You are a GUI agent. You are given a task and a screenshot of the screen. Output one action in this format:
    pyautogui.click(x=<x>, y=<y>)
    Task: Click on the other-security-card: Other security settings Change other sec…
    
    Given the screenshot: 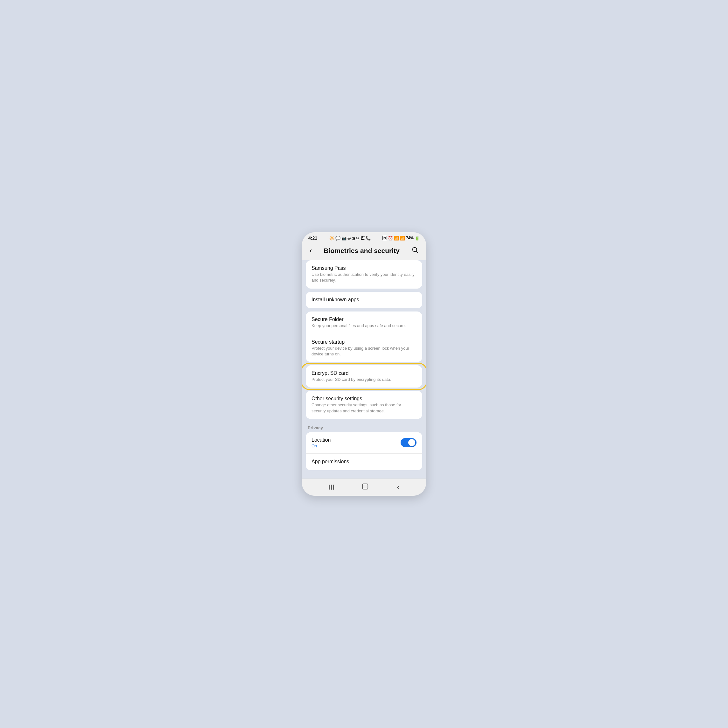 What is the action you would take?
    pyautogui.click(x=364, y=405)
    